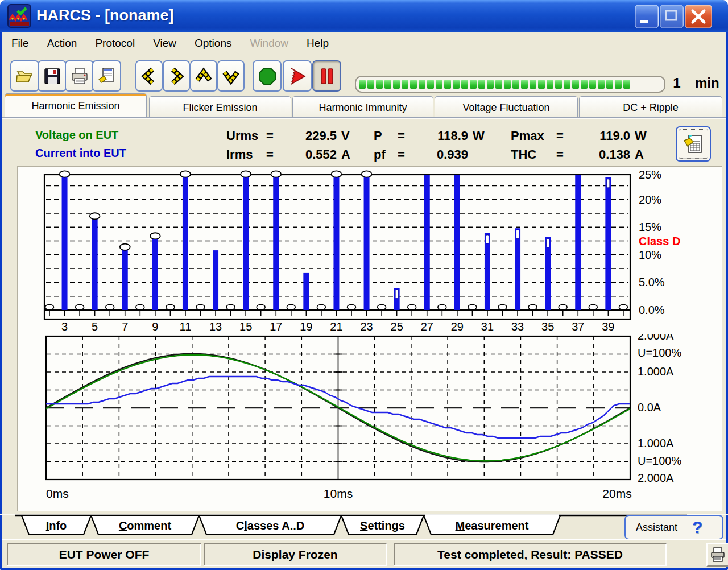  I want to click on maximize-button, so click(672, 16).